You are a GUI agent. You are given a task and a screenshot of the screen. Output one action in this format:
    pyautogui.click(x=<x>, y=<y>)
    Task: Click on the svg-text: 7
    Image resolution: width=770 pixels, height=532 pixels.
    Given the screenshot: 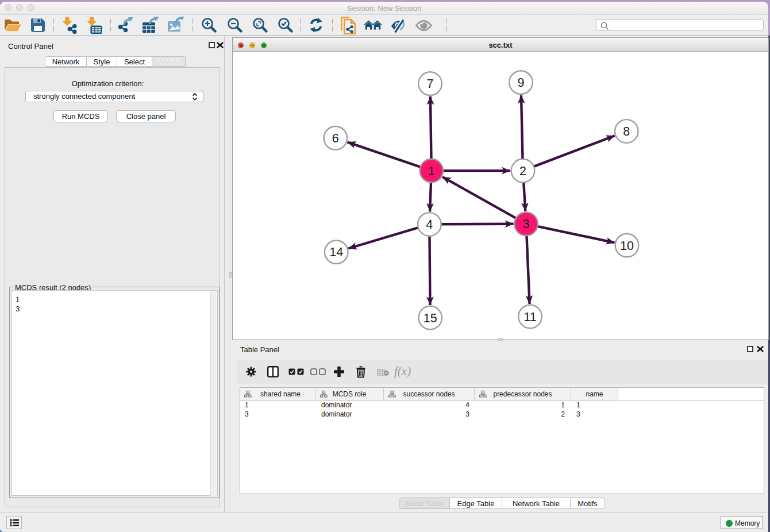 What is the action you would take?
    pyautogui.click(x=430, y=84)
    